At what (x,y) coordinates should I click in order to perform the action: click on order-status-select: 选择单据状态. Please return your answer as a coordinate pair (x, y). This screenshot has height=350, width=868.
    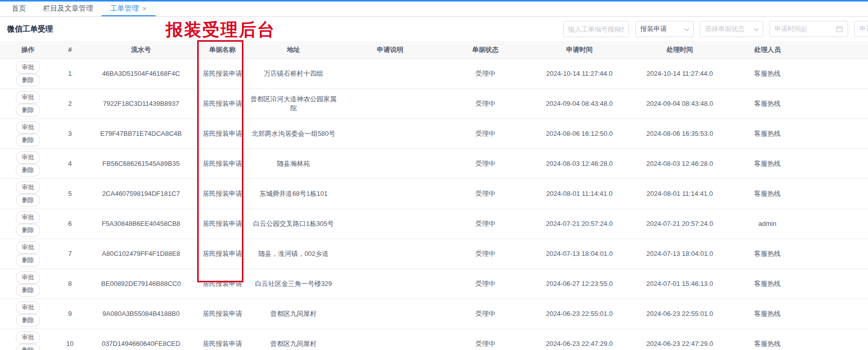
    Looking at the image, I should click on (732, 29).